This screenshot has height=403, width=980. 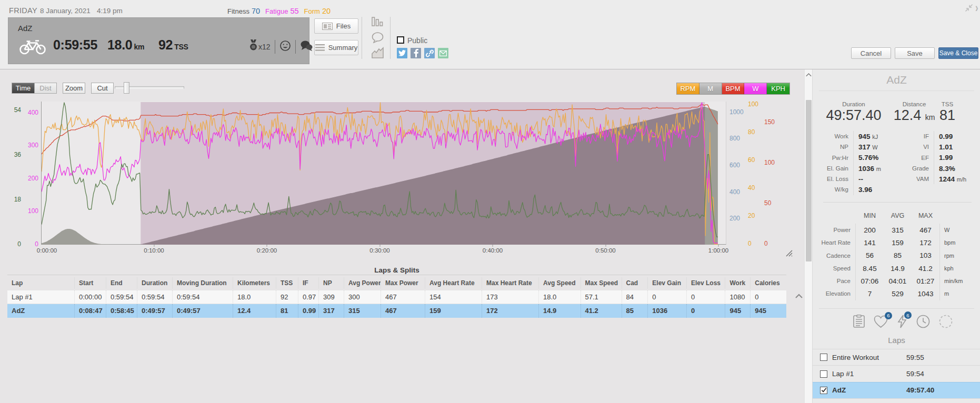 I want to click on sidebar-lap-row: Entire Workout 59:55, so click(x=896, y=357).